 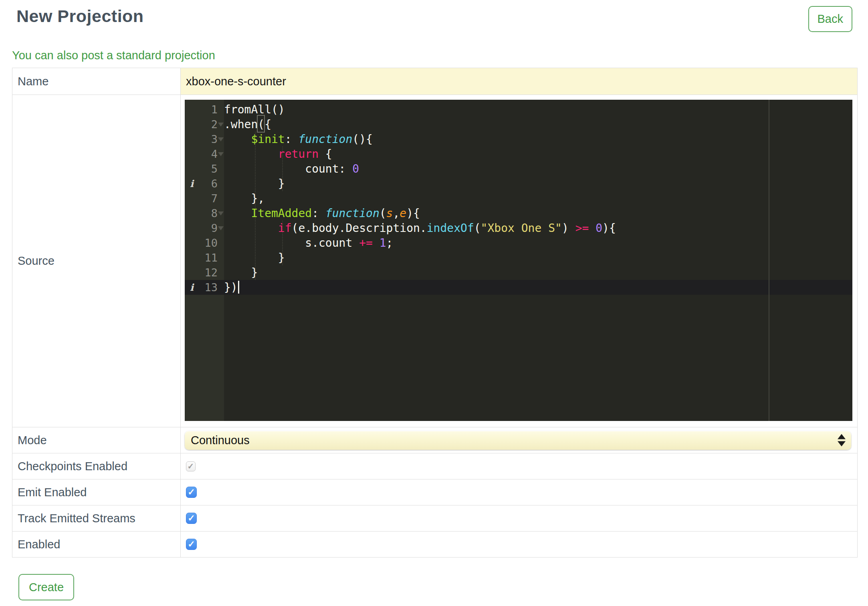 I want to click on code-line: 10 s.count += 1;, so click(x=519, y=243).